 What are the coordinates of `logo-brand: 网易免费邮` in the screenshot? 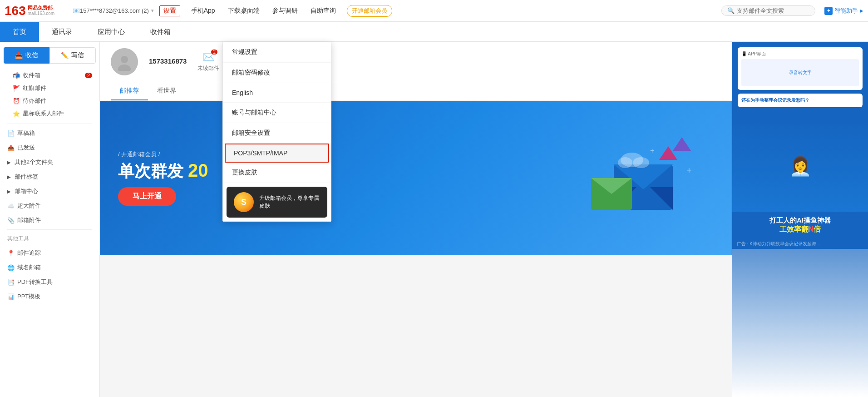 It's located at (41, 8).